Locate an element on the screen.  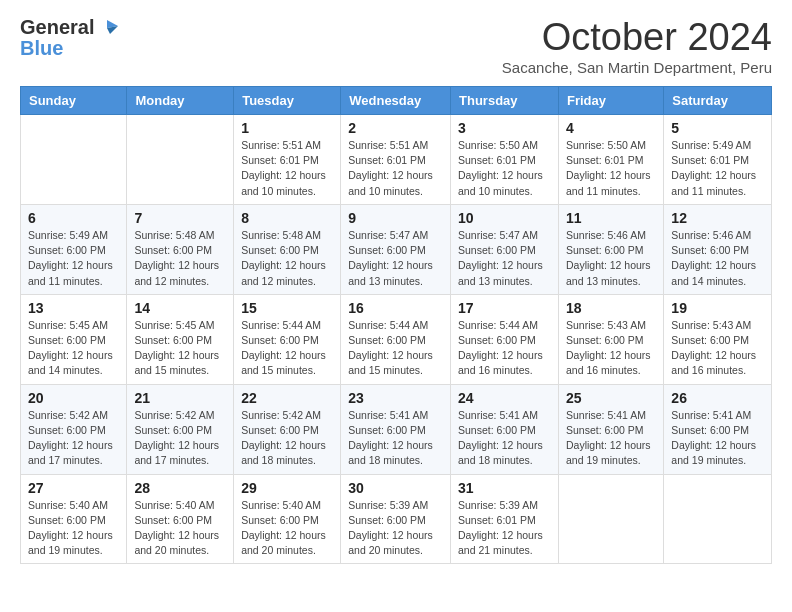
calendar-day-cell: 12Sunrise: 5:46 AM Sunset: 6:00 PM Dayli… is located at coordinates (718, 249).